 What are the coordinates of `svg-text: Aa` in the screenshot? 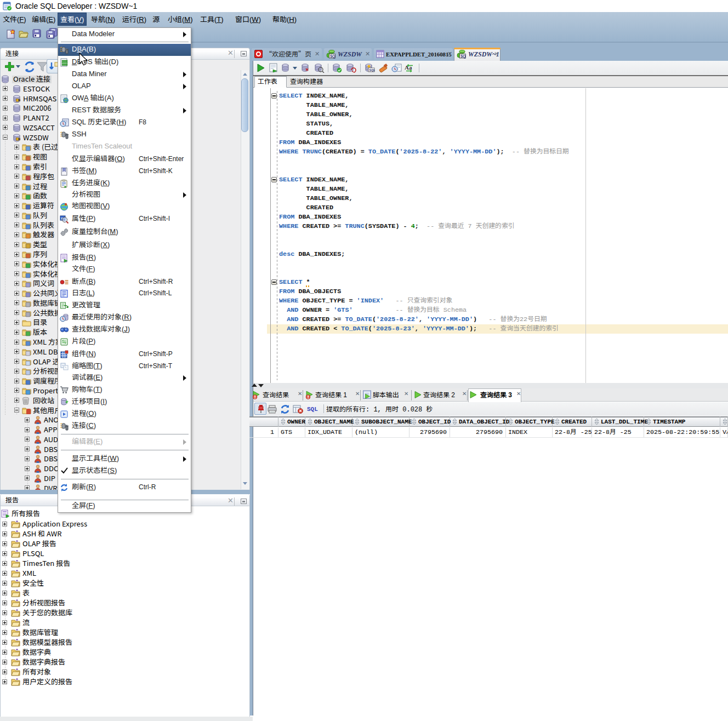 It's located at (408, 67).